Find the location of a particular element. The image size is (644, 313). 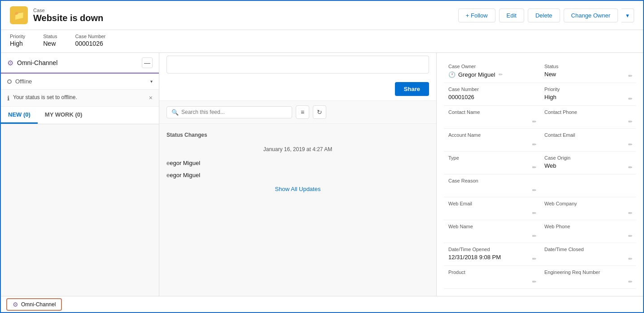

contact-name-edit-icon: ✏ is located at coordinates (534, 122).